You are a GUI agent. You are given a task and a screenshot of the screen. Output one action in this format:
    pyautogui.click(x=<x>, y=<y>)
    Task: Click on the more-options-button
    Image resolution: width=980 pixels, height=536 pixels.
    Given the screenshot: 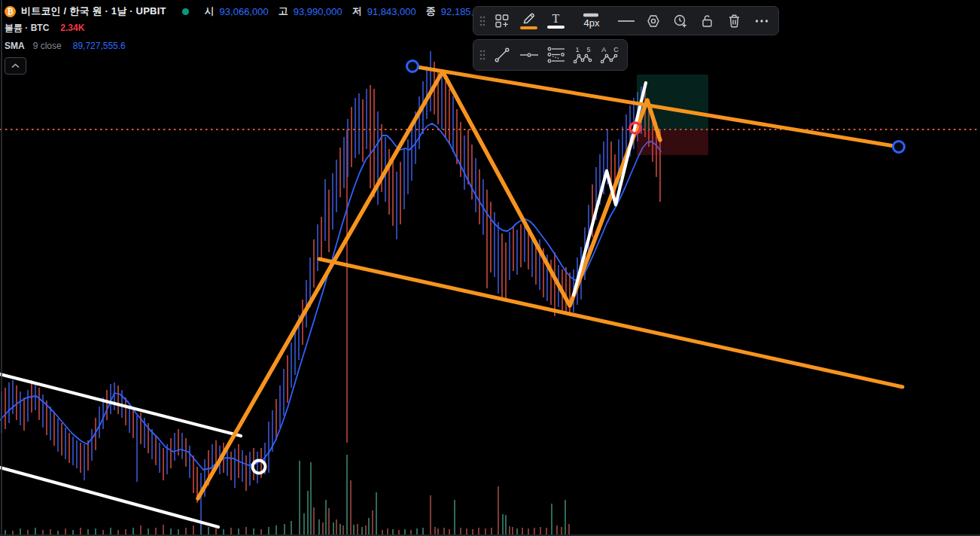 What is the action you would take?
    pyautogui.click(x=762, y=21)
    